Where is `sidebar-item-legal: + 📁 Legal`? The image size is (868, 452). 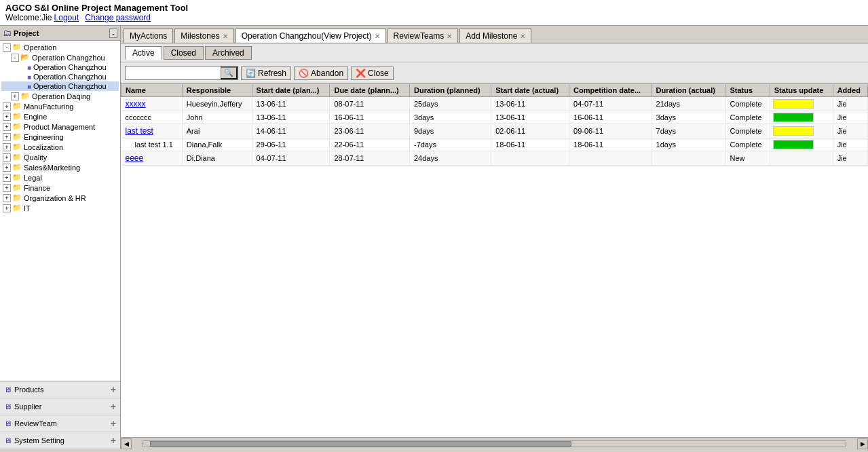
sidebar-item-legal: + 📁 Legal is located at coordinates (60, 178).